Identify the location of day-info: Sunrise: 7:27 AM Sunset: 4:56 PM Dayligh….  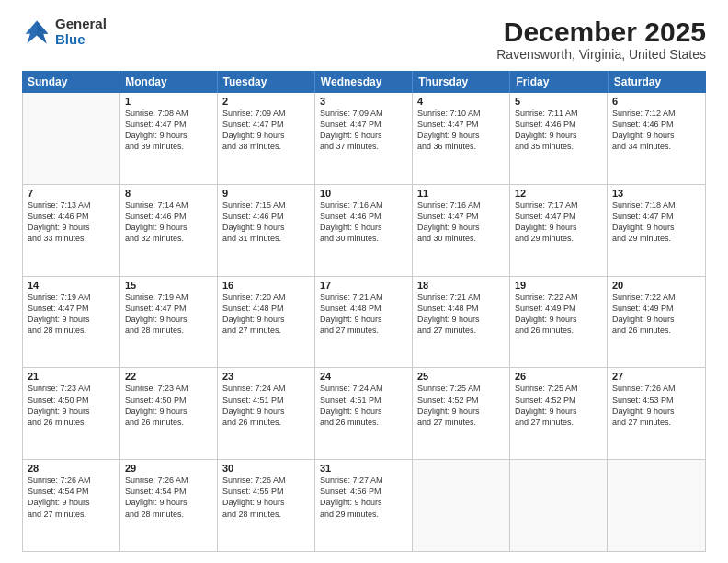
(364, 497).